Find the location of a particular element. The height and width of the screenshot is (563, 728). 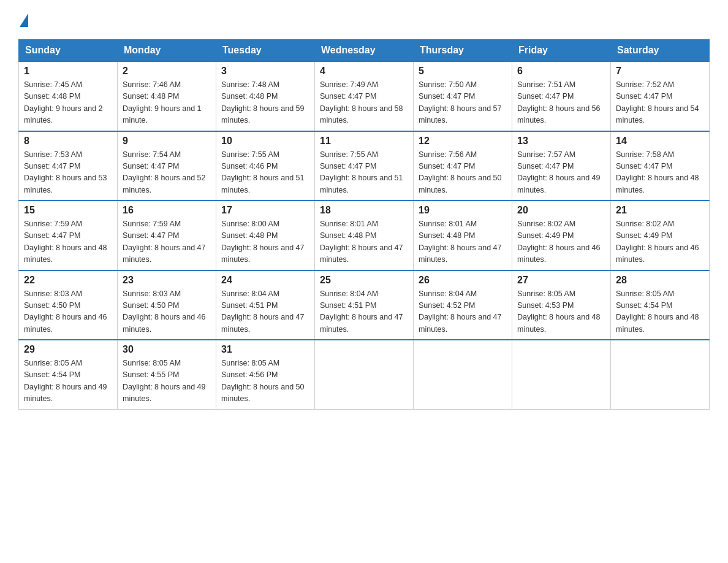

calendar-cell: 3 Sunrise: 7:48 AMSunset: 4:48 PMDayligh… is located at coordinates (266, 96).